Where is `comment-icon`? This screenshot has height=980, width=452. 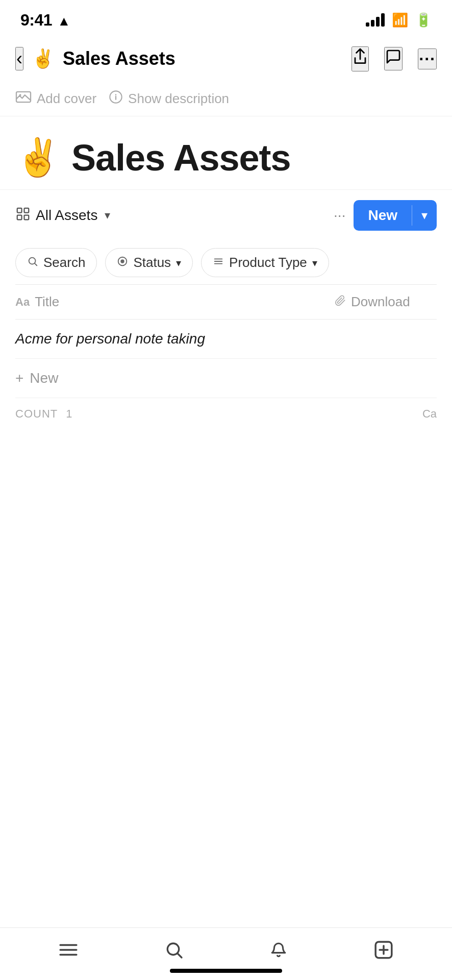 comment-icon is located at coordinates (393, 57).